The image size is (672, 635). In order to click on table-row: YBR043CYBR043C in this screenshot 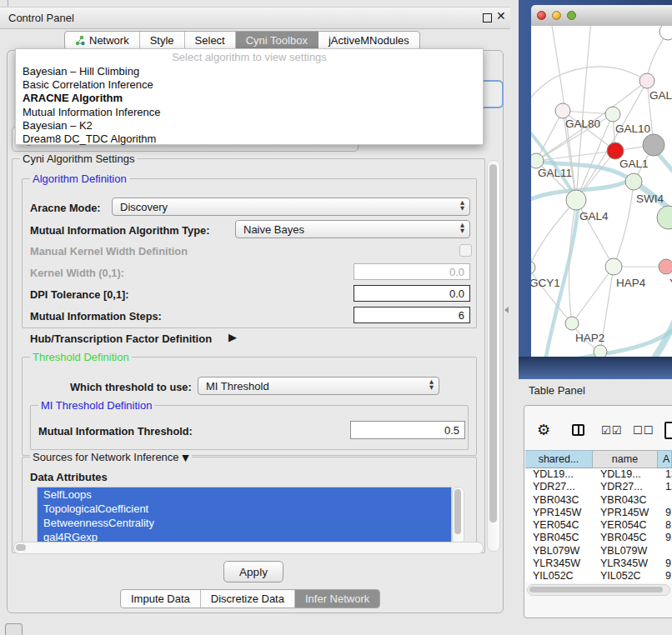, I will do `click(599, 500)`.